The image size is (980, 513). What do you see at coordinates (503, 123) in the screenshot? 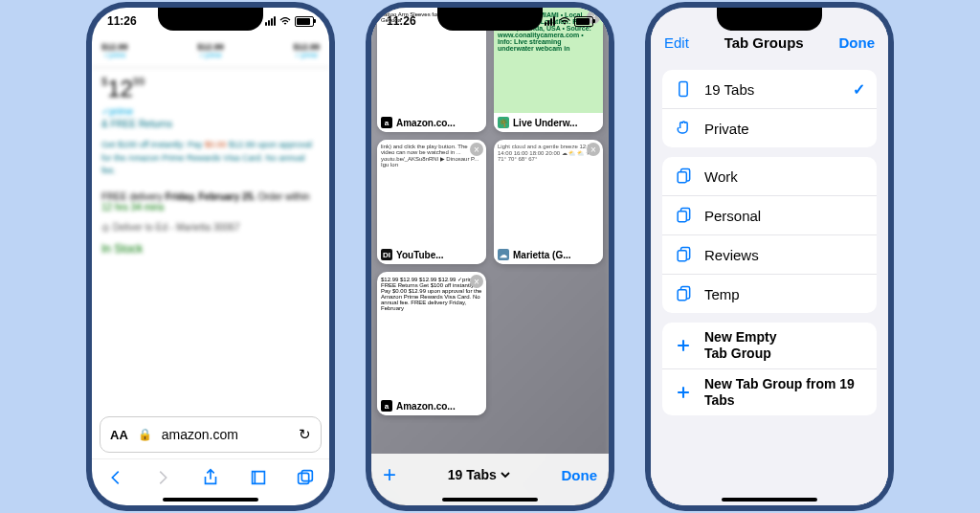
I see `favicon: 🌴` at bounding box center [503, 123].